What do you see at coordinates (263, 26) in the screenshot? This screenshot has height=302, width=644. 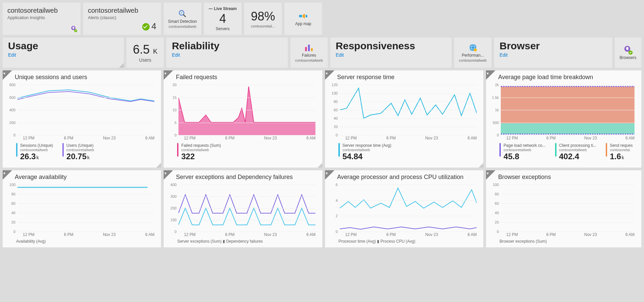 I see `pct-sub: contosoretail...` at bounding box center [263, 26].